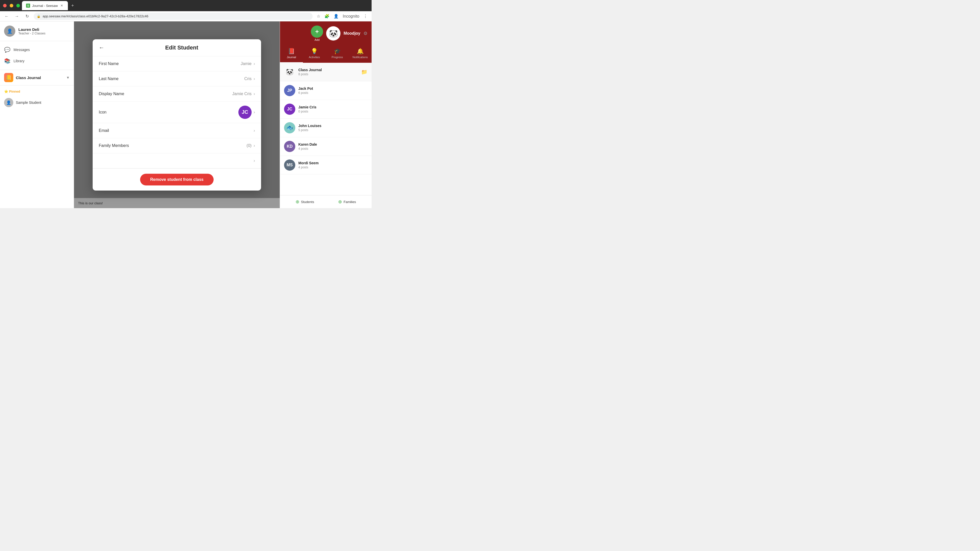  What do you see at coordinates (177, 79) in the screenshot?
I see `last-name-field: Last Name Cris ›` at bounding box center [177, 79].